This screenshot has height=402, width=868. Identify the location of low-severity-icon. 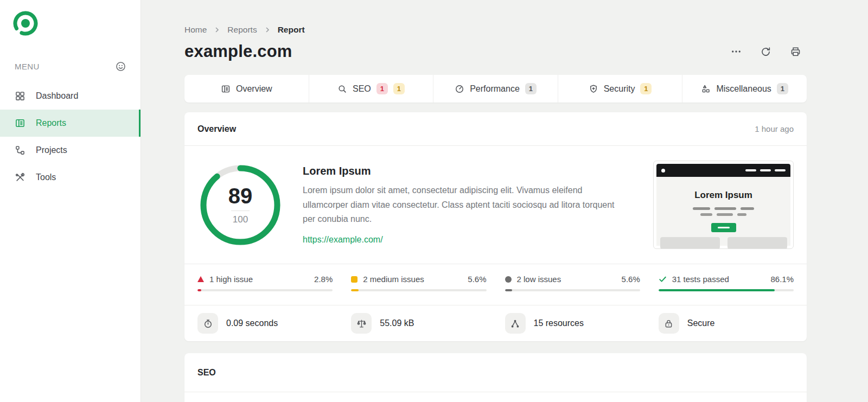
(508, 279).